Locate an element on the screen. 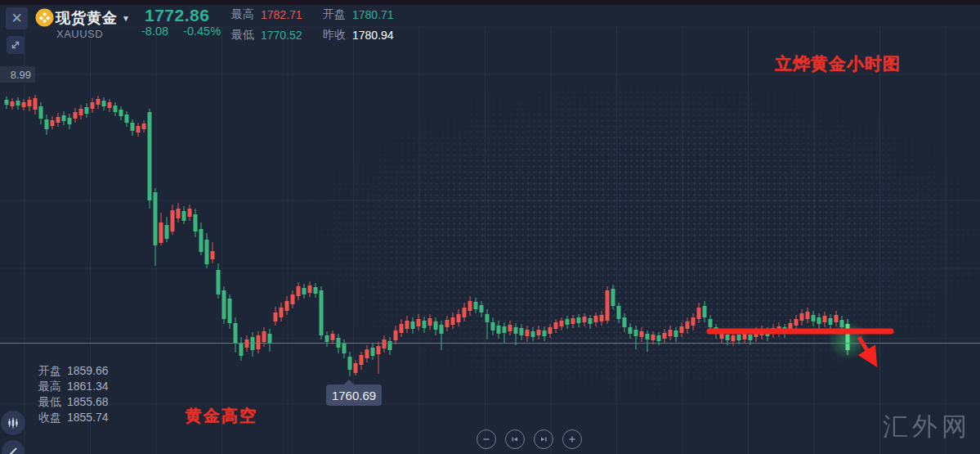 This screenshot has width=980, height=454. skip-start-icon is located at coordinates (515, 439).